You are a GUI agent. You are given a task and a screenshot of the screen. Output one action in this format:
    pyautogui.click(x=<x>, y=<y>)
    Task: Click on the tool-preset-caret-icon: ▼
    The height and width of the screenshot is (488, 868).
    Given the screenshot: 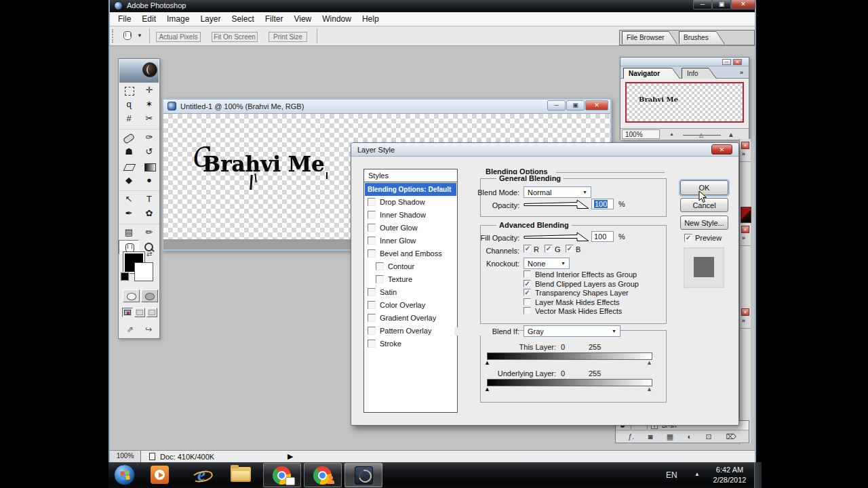 What is the action you would take?
    pyautogui.click(x=140, y=35)
    